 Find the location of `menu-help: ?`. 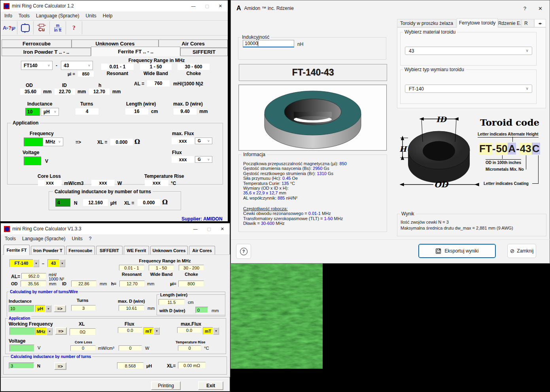

menu-help: ? is located at coordinates (90, 239).